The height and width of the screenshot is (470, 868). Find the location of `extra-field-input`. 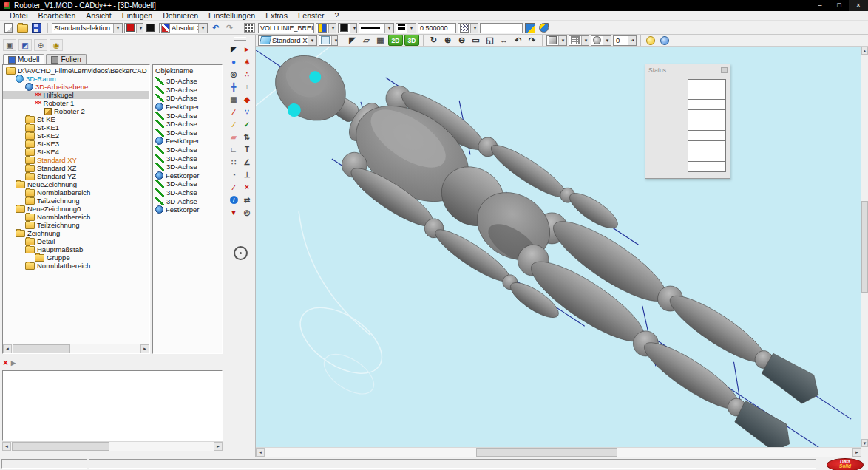

extra-field-input is located at coordinates (501, 28).